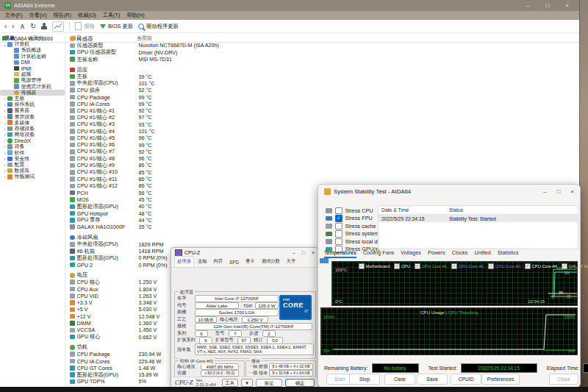 The height and width of the screenshot is (392, 588). What do you see at coordinates (323, 144) in the screenshot?
I see `sensor-row: CPU #1/核心 #6 99 °C` at bounding box center [323, 144].